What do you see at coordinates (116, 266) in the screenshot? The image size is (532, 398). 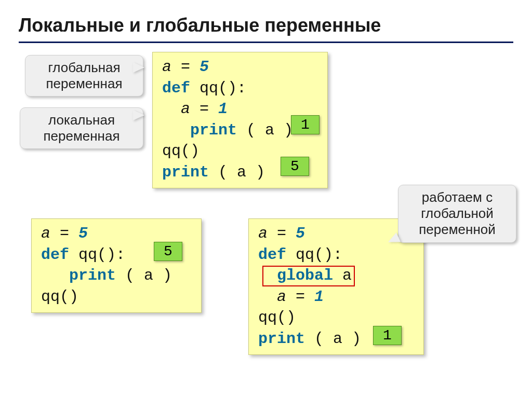 I see `code-box-2: a = 5 def qq(): print ( a ) qq()` at bounding box center [116, 266].